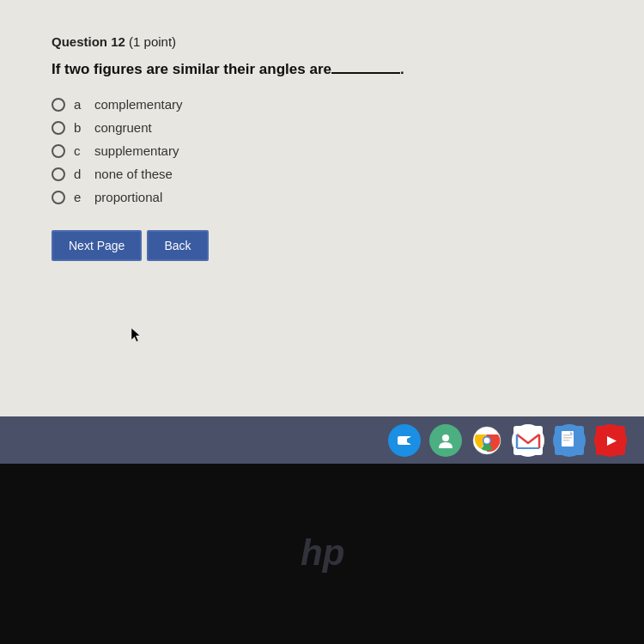 The height and width of the screenshot is (644, 644). What do you see at coordinates (322, 554) in the screenshot?
I see `hp-logo: hp` at bounding box center [322, 554].